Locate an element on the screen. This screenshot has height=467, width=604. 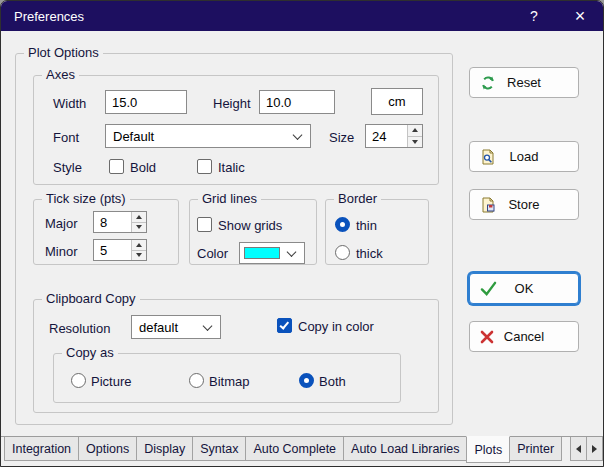
major-up-button is located at coordinates (139, 217).